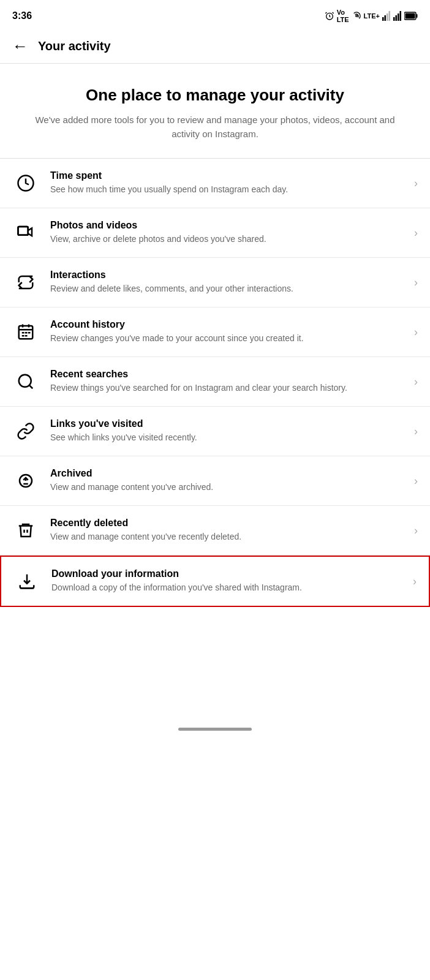 Image resolution: width=430 pixels, height=980 pixels. Describe the element at coordinates (387, 16) in the screenshot. I see `signal1-icon` at that location.